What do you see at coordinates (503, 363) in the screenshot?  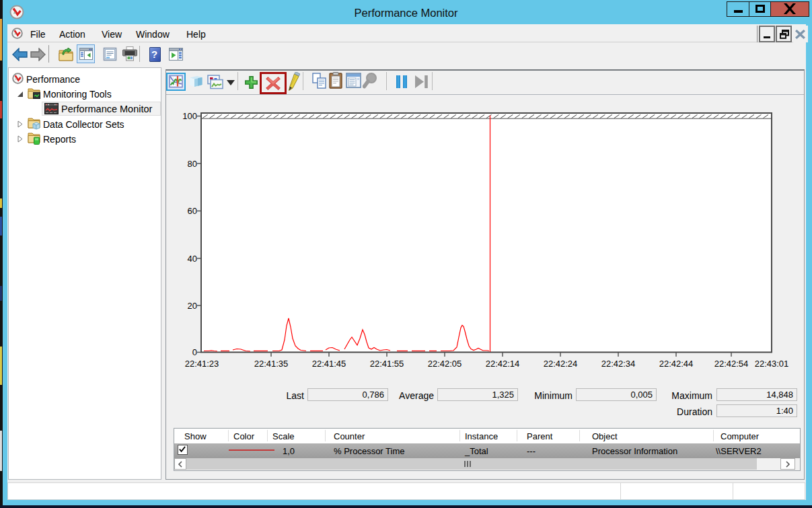 I see `svg-text: 22:42:14` at bounding box center [503, 363].